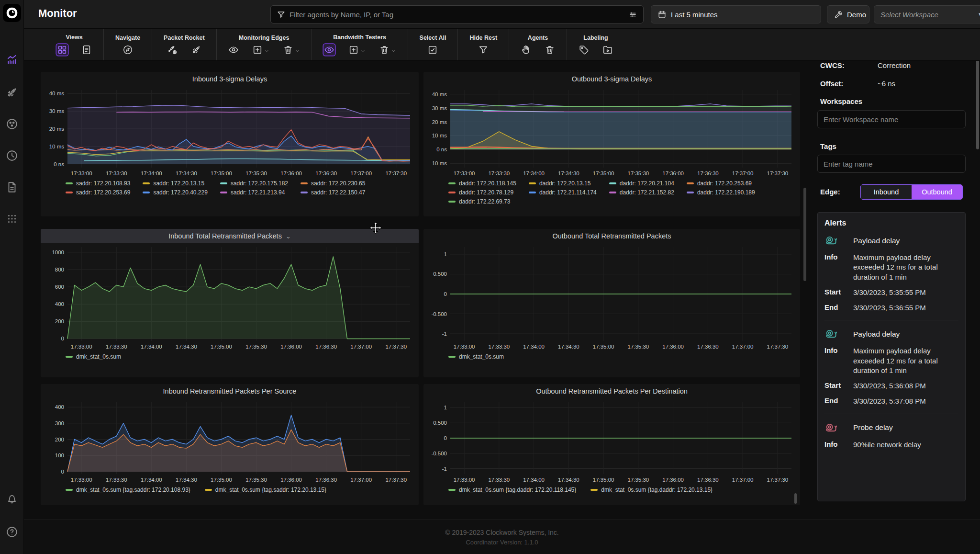 The height and width of the screenshot is (554, 980). I want to click on rocket-icon, so click(12, 92).